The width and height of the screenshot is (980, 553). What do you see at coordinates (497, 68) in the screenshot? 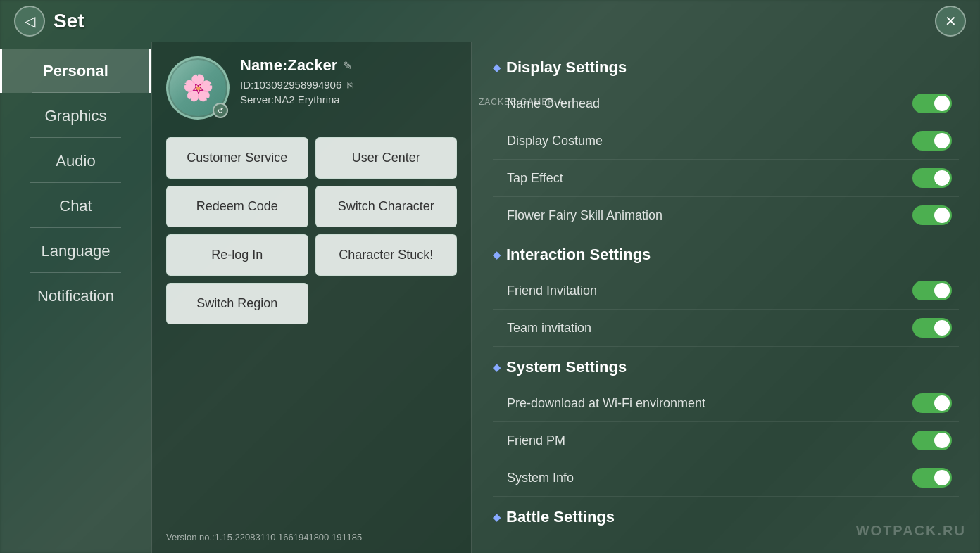
I see `diamond-icon-display: ◆` at bounding box center [497, 68].